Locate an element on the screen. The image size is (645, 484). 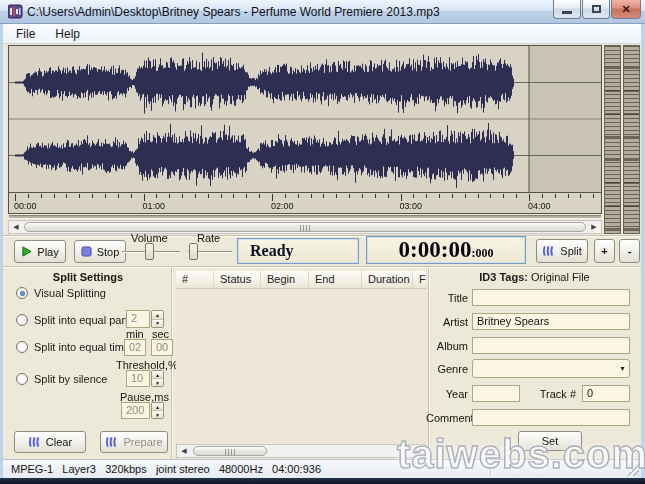
time-display: 0:00:00:000 is located at coordinates (446, 250).